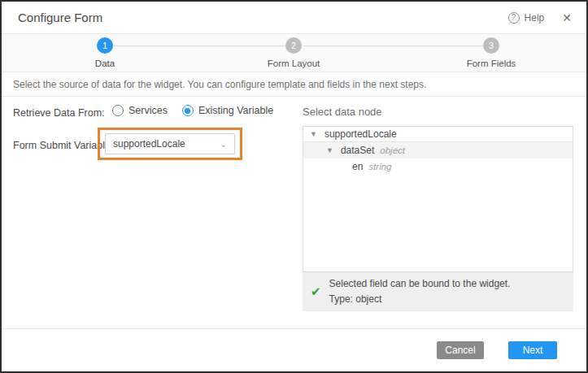 The width and height of the screenshot is (588, 373). What do you see at coordinates (59, 113) in the screenshot?
I see `retrieve-data-from-label: Retrieve Data From:` at bounding box center [59, 113].